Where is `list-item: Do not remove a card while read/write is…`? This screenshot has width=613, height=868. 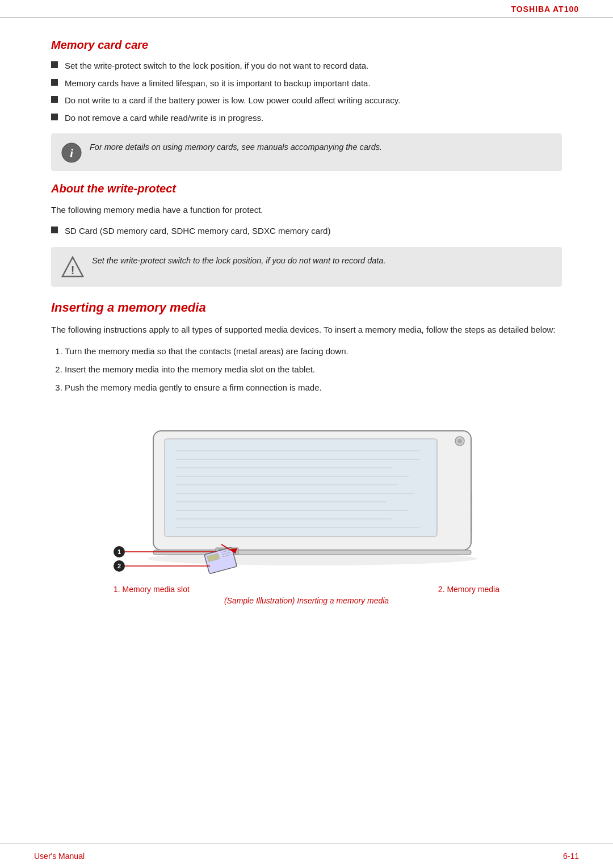
list-item: Do not remove a card while read/write is… is located at coordinates (306, 118).